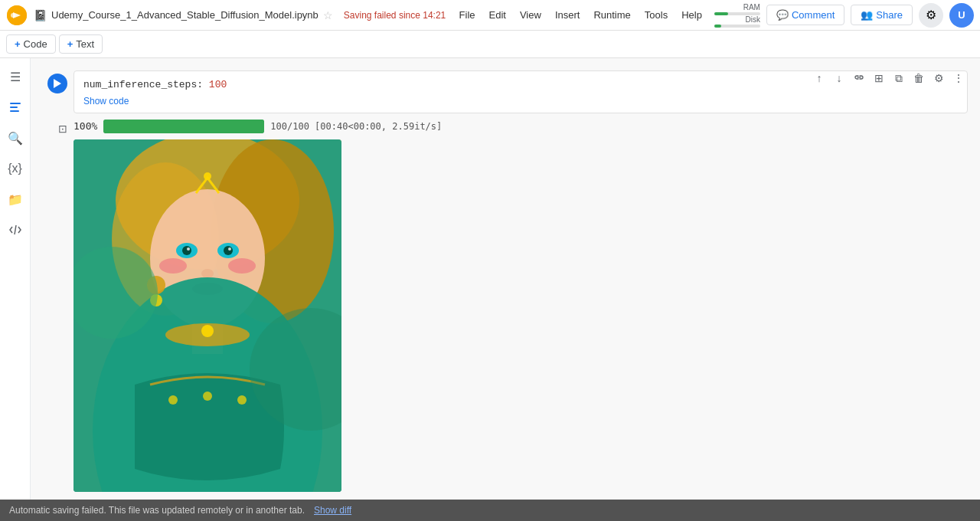 This screenshot has height=521, width=980. Describe the element at coordinates (395, 15) in the screenshot. I see `saving-status: Saving failed since 14:21` at that location.